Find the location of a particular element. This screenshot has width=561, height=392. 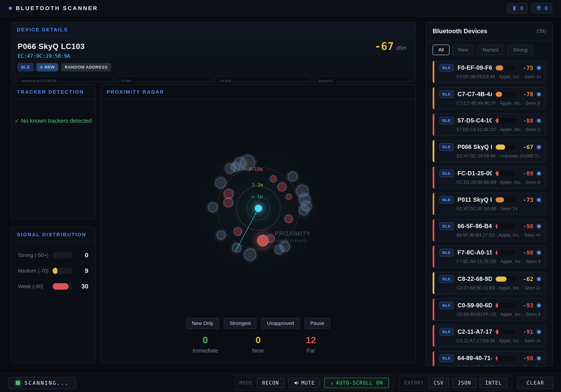

bluetooth-count-badge: 0 is located at coordinates (517, 8).